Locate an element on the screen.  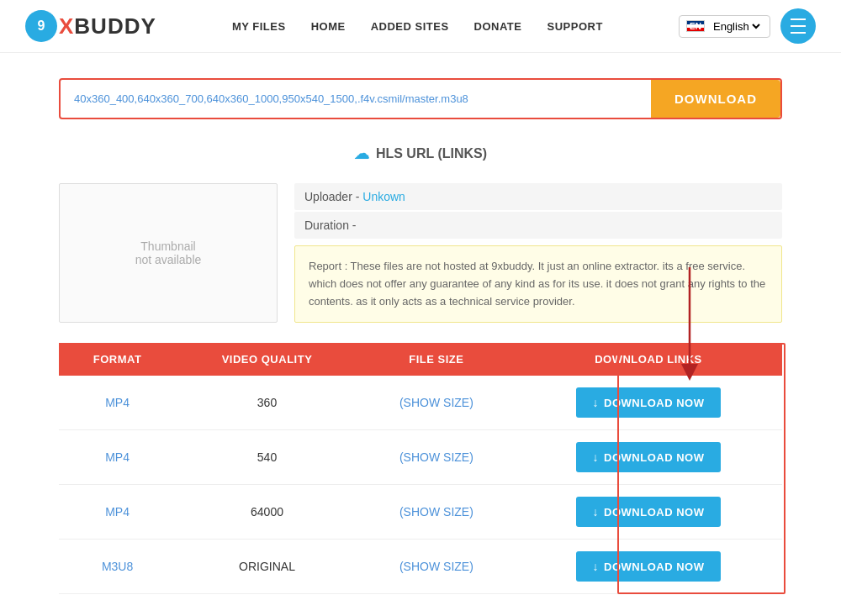
download-cell-1: ↓ DOWNLOAD NOW is located at coordinates (648, 403).